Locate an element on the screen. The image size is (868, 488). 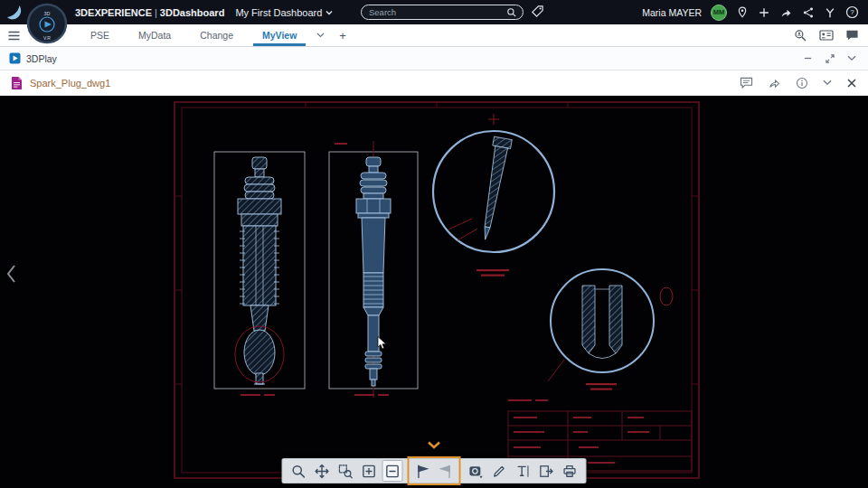
zoom-out-button is located at coordinates (392, 471).